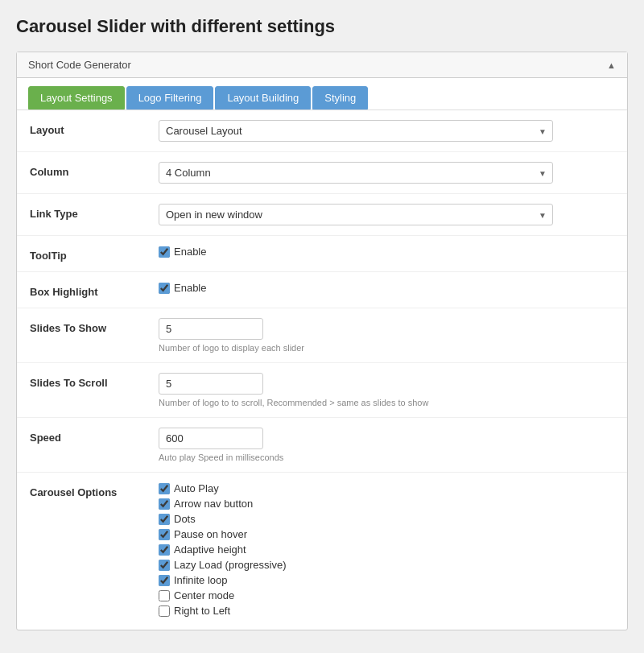 The image size is (644, 653). Describe the element at coordinates (164, 611) in the screenshot. I see `carousel-option-checkbox-right-to-left` at that location.